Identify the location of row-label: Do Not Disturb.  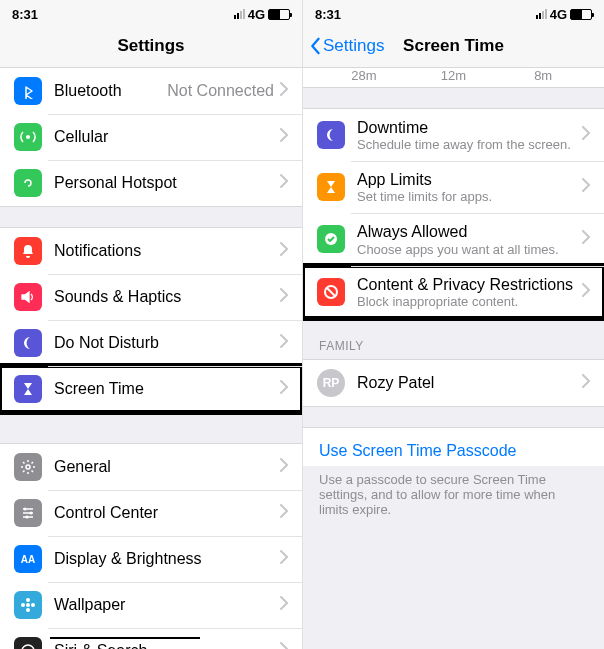
(167, 343).